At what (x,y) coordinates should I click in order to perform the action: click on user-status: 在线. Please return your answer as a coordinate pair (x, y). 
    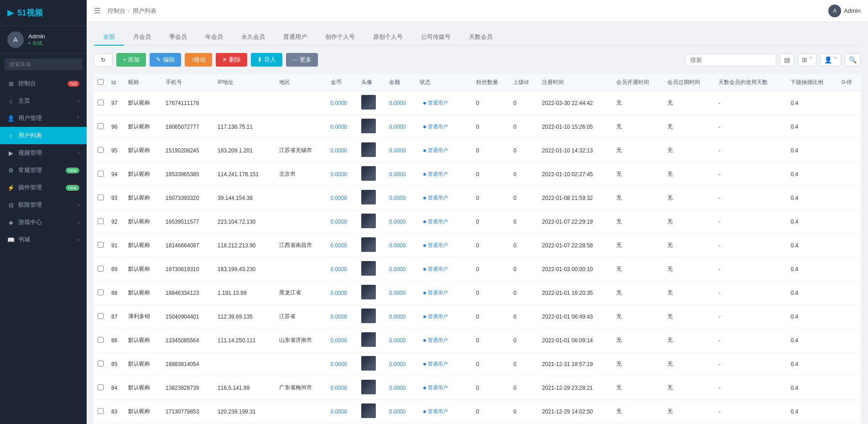
    Looking at the image, I should click on (36, 43).